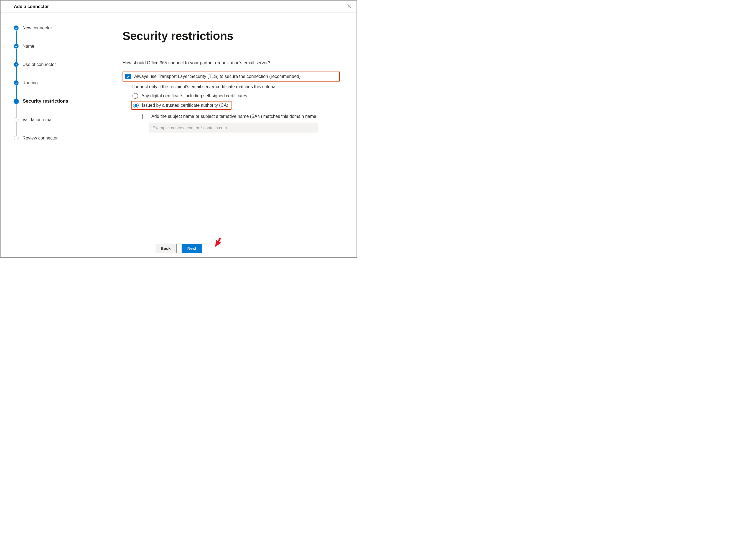 This screenshot has width=756, height=546. Describe the element at coordinates (236, 105) in the screenshot. I see `radio-trusted-row: Issued by a trusted certificate authorit…` at that location.